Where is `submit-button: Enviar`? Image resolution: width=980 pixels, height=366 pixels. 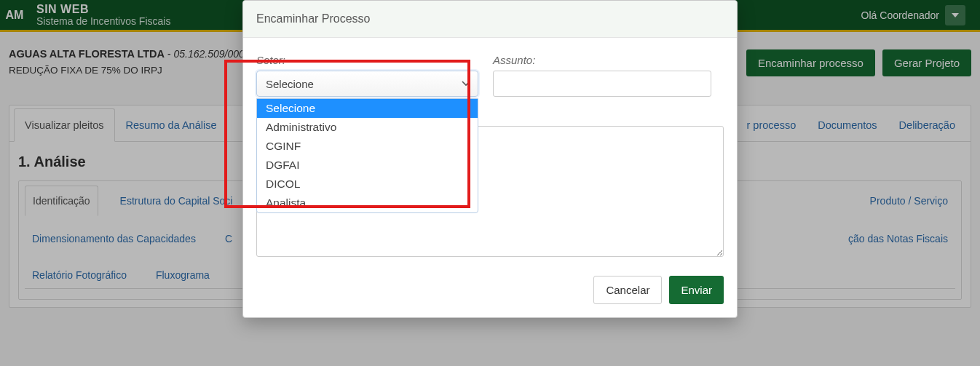 submit-button: Enviar is located at coordinates (696, 290).